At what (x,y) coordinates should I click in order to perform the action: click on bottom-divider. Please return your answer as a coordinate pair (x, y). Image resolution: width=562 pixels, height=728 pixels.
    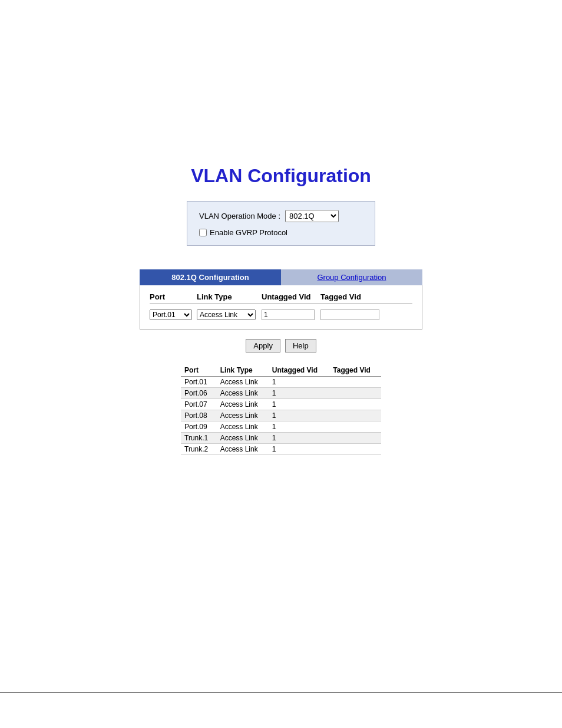
    Looking at the image, I should click on (281, 692).